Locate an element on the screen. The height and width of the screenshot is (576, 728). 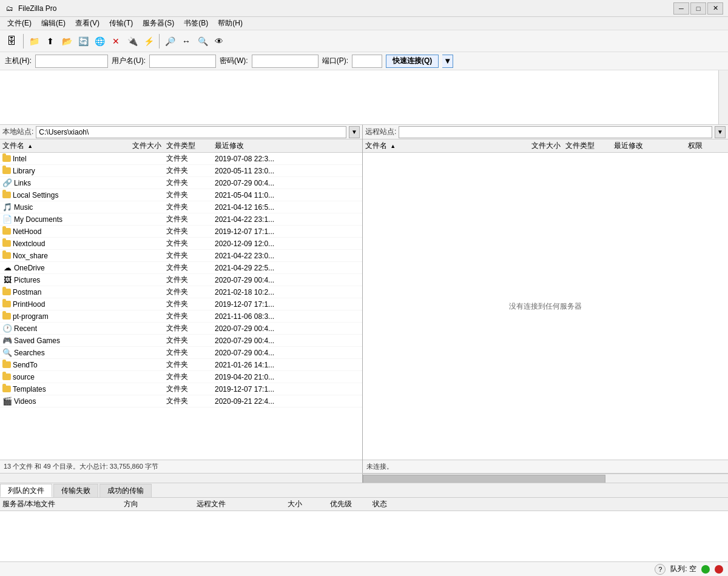
remote-col-type-header: 文件类型 is located at coordinates (587, 146).